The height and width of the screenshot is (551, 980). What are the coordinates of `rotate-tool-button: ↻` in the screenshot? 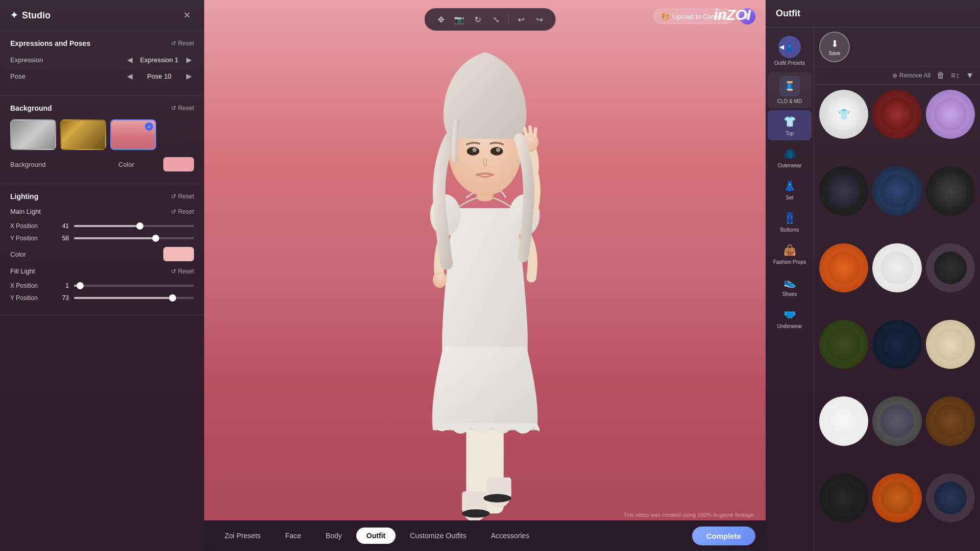 It's located at (478, 19).